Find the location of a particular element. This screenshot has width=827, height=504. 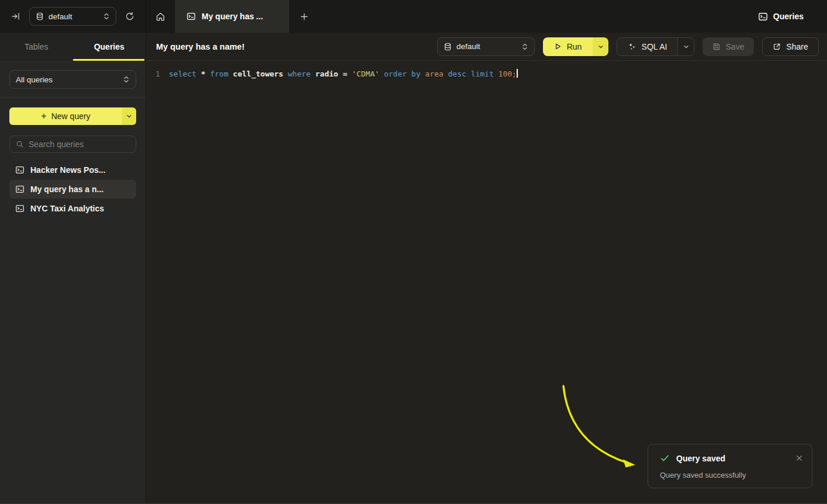

sidebar-expand-icon is located at coordinates (16, 16).